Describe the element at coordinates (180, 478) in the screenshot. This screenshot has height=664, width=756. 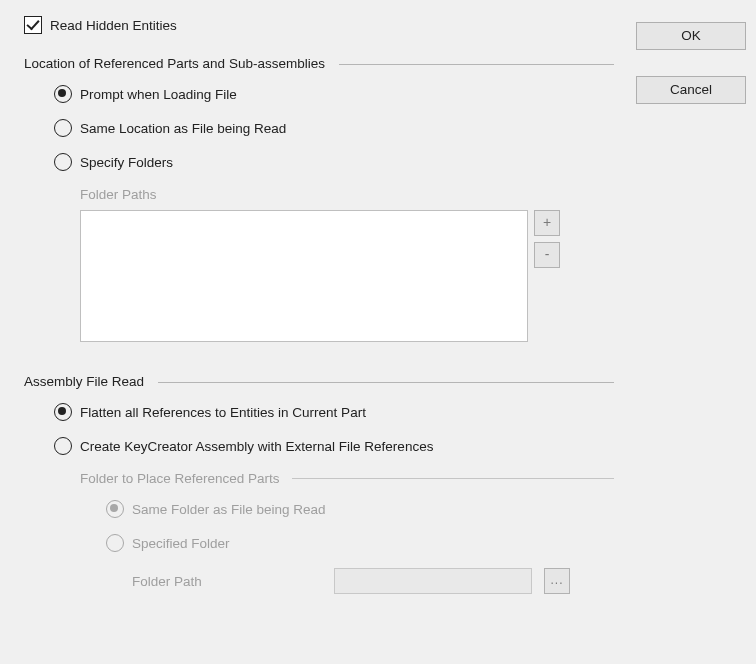
I see `sub-group-title: Folder to Place Referenced Parts` at that location.